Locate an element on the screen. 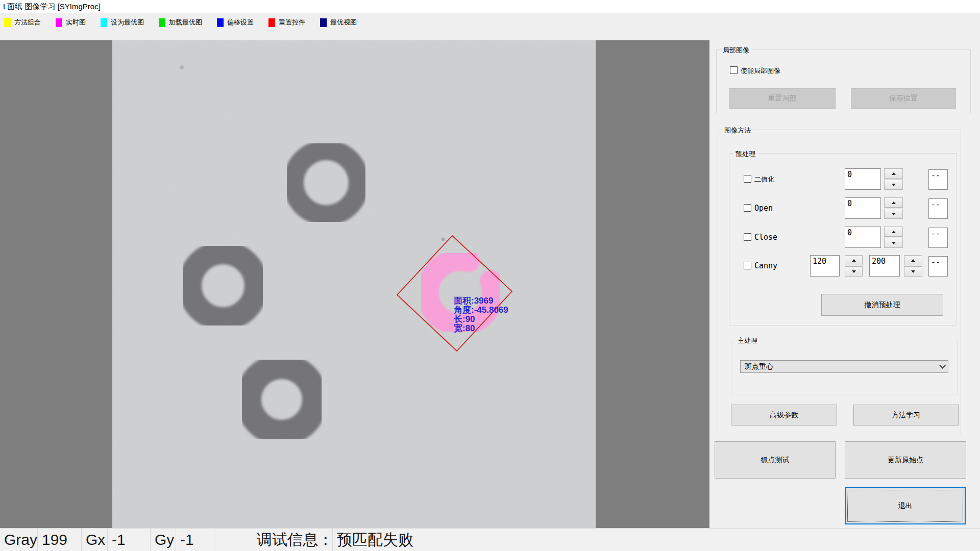 The width and height of the screenshot is (980, 551). toolbar-item-set-best-image: 设为最优图 is located at coordinates (122, 22).